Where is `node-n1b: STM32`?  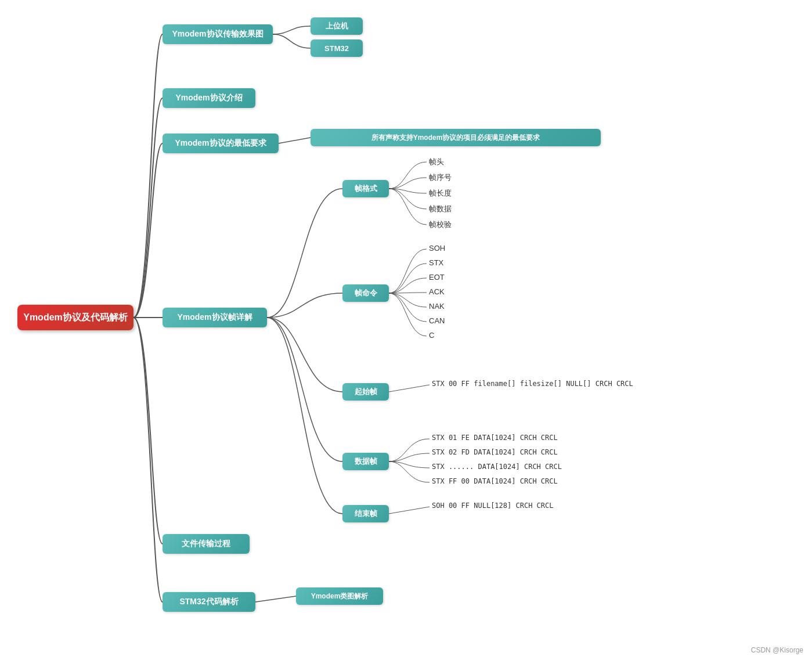 node-n1b: STM32 is located at coordinates (337, 48).